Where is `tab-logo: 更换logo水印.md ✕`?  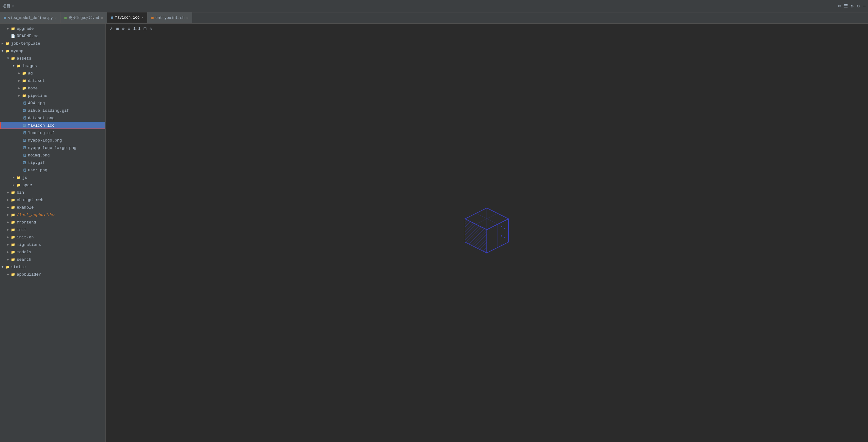 tab-logo: 更换logo水印.md ✕ is located at coordinates (84, 18).